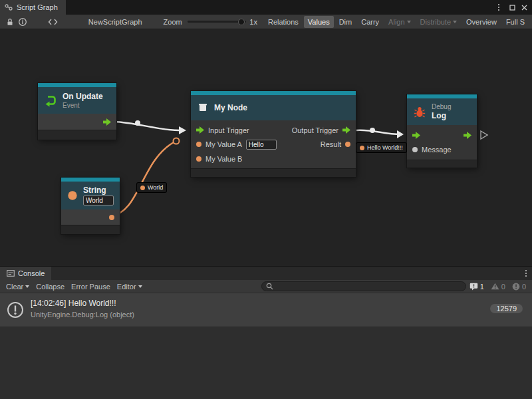 The width and height of the screenshot is (532, 399). Describe the element at coordinates (524, 7) in the screenshot. I see `window-close-button` at that location.